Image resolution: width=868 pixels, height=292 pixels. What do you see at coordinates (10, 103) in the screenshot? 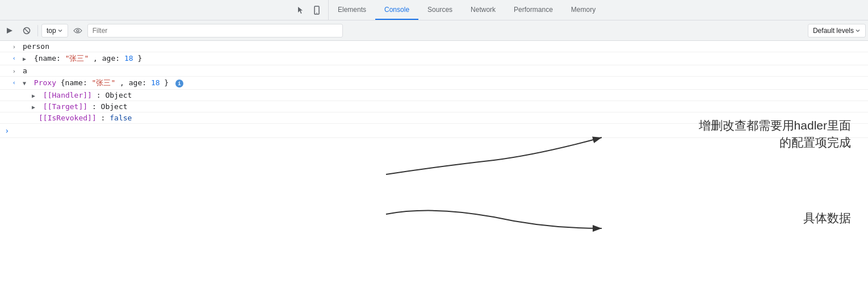
I see `row-gutter6` at bounding box center [10, 103].